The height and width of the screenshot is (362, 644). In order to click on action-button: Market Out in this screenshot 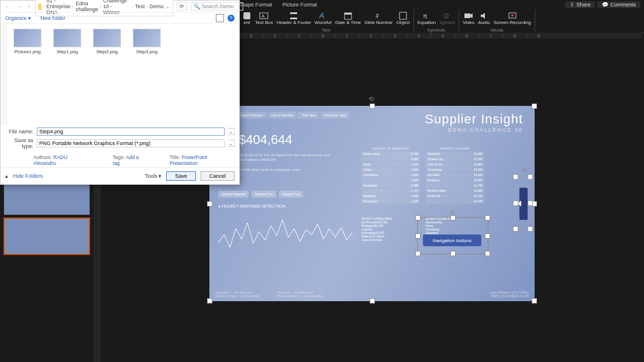, I will do `click(264, 194)`.